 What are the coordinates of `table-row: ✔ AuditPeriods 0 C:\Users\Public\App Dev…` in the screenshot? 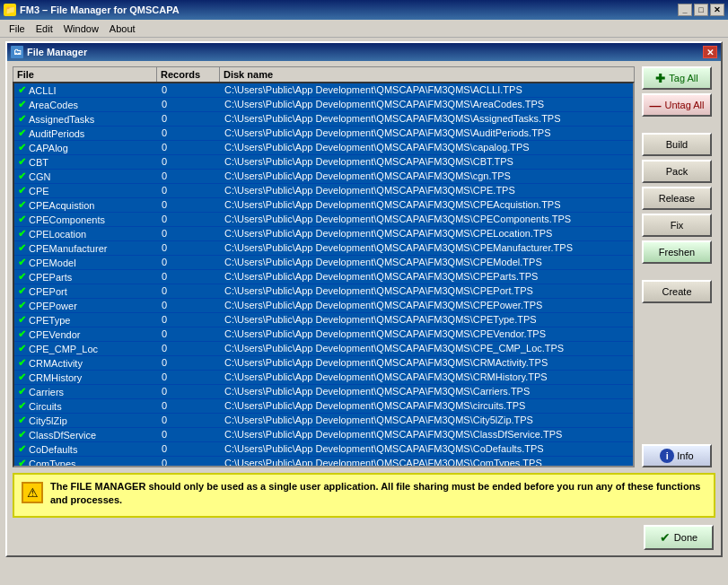 It's located at (323, 134).